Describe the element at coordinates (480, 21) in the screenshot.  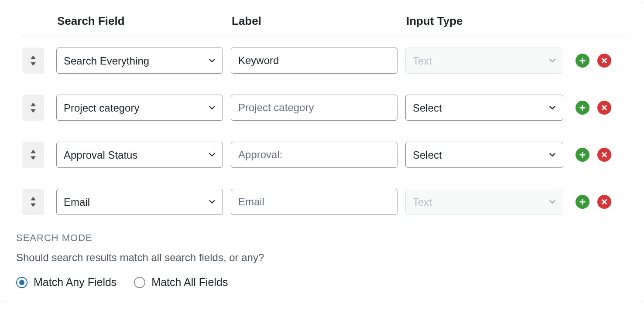
I see `header-input-type: Input Type` at that location.